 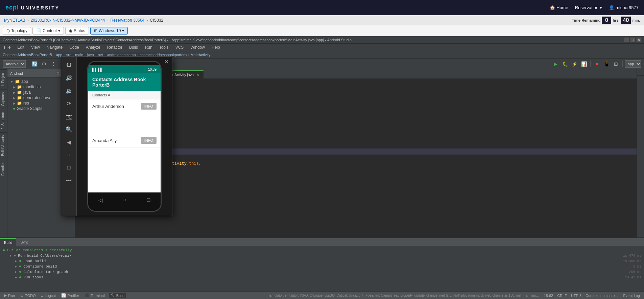 I want to click on app-selector: app, so click(x=633, y=64).